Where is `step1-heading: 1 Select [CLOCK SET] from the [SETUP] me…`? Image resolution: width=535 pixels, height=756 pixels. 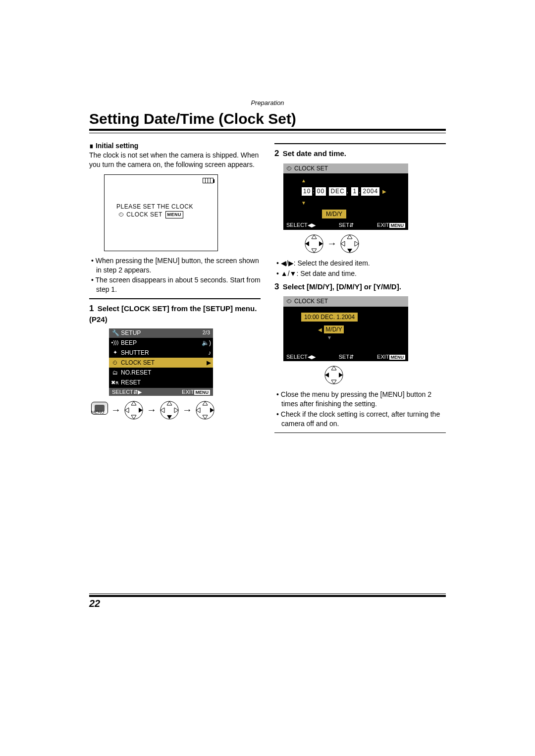 step1-heading: 1 Select [CLOCK SET] from the [SETUP] me… is located at coordinates (175, 314).